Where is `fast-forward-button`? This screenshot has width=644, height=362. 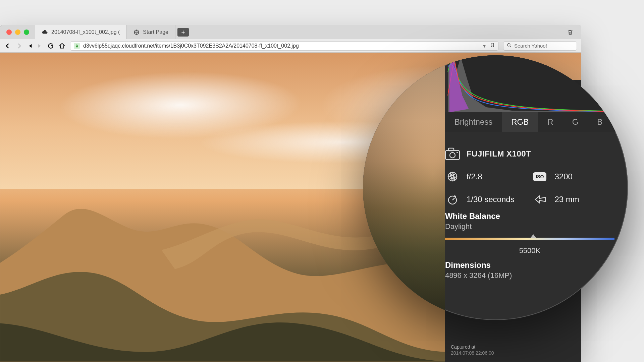
fast-forward-button is located at coordinates (40, 46).